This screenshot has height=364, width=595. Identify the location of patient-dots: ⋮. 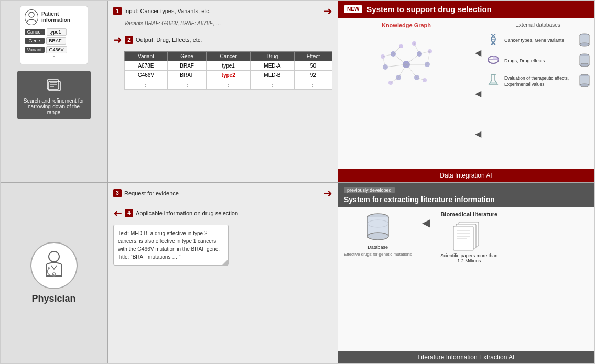
(54, 58).